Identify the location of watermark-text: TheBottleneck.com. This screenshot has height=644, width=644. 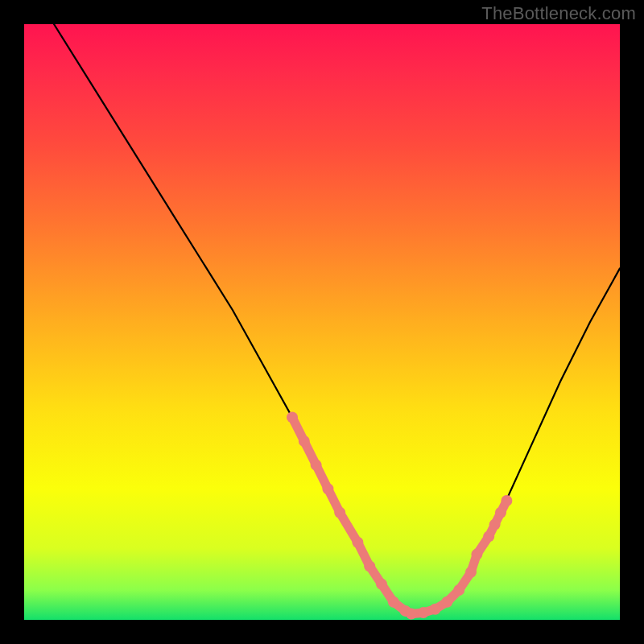
(559, 14).